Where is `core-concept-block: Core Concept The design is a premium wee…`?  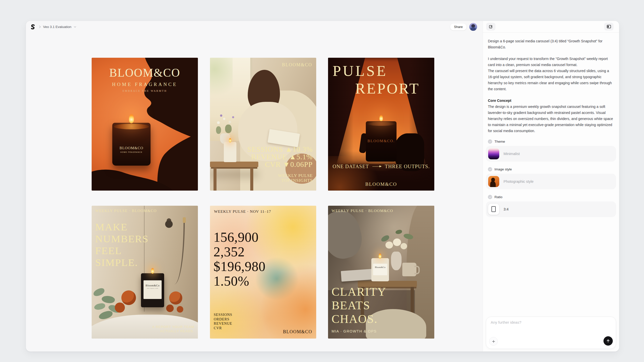
core-concept-block: Core Concept The design is a premium wee… is located at coordinates (551, 116).